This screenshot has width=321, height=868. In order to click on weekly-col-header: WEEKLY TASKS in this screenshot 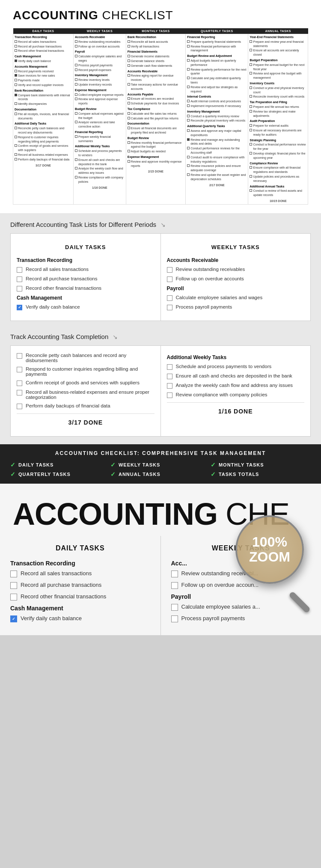, I will do `click(236, 248)`.